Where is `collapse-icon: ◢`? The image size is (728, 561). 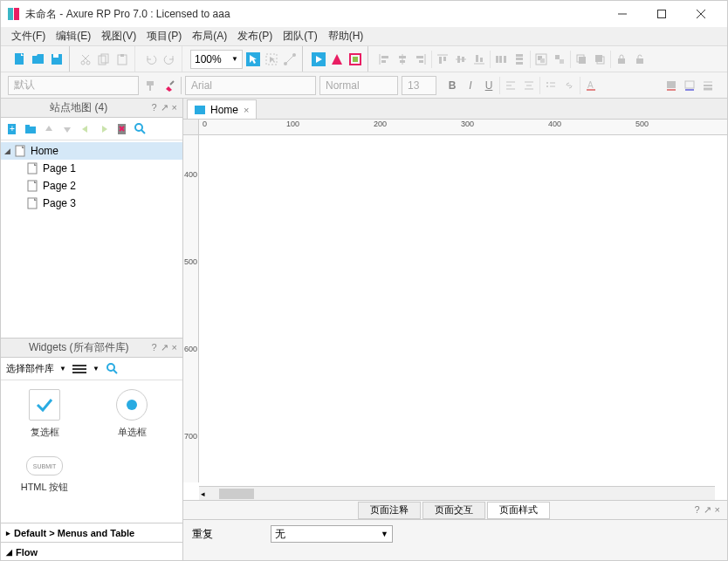
collapse-icon: ◢ is located at coordinates (10, 151).